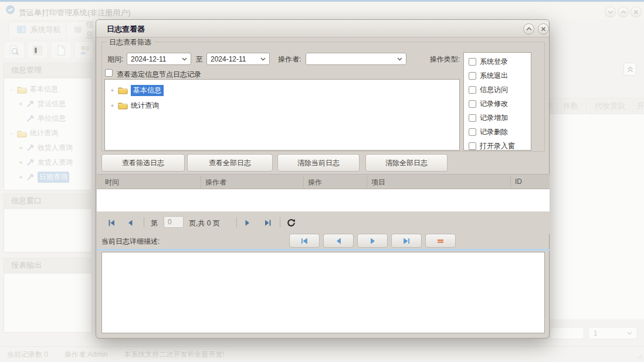  What do you see at coordinates (291, 223) in the screenshot?
I see `refresh-button` at bounding box center [291, 223].